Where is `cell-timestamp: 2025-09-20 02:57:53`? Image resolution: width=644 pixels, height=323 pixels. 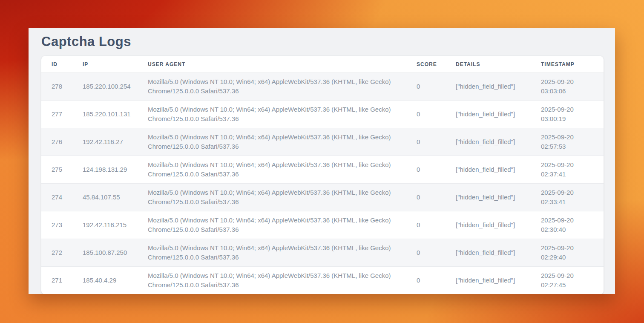 cell-timestamp: 2025-09-20 02:57:53 is located at coordinates (567, 142).